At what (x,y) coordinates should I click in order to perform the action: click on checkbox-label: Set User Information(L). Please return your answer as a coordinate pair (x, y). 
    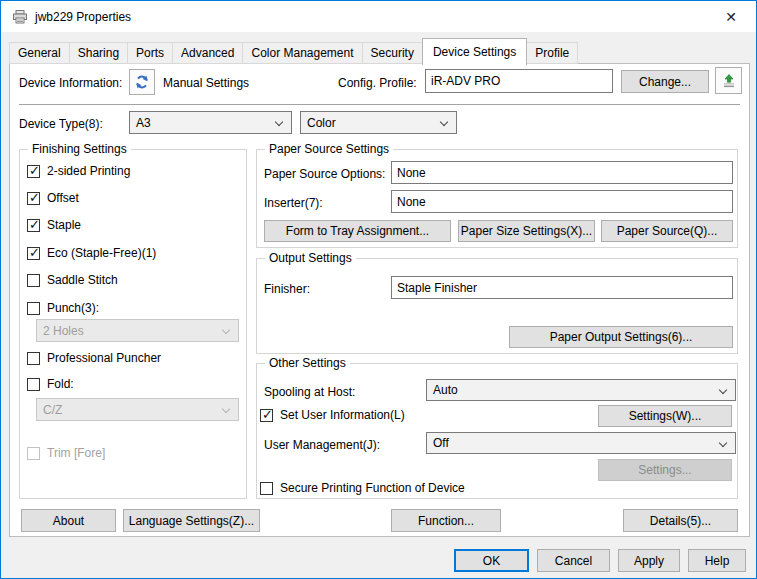
    Looking at the image, I should click on (342, 415).